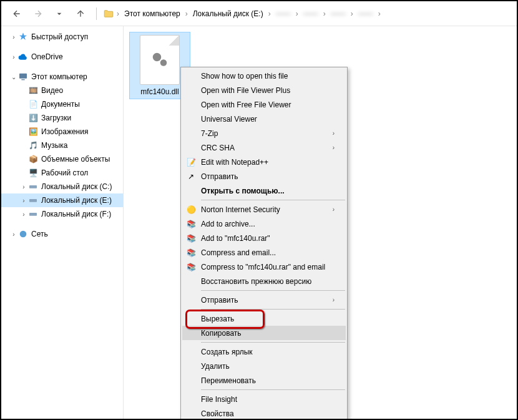  Describe the element at coordinates (59, 77) in the screenshot. I see `nav-label: Этот компьютер` at that location.